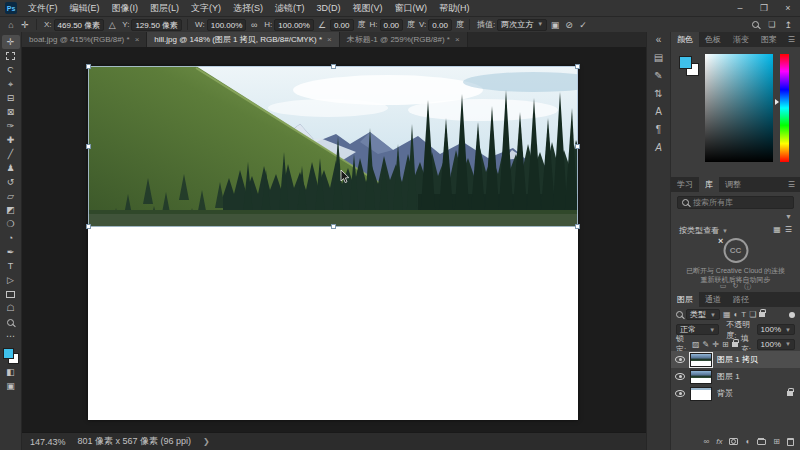 Image resolution: width=800 pixels, height=450 pixels. What do you see at coordinates (294, 25) in the screenshot?
I see `h-value-field: 100.00%` at bounding box center [294, 25].